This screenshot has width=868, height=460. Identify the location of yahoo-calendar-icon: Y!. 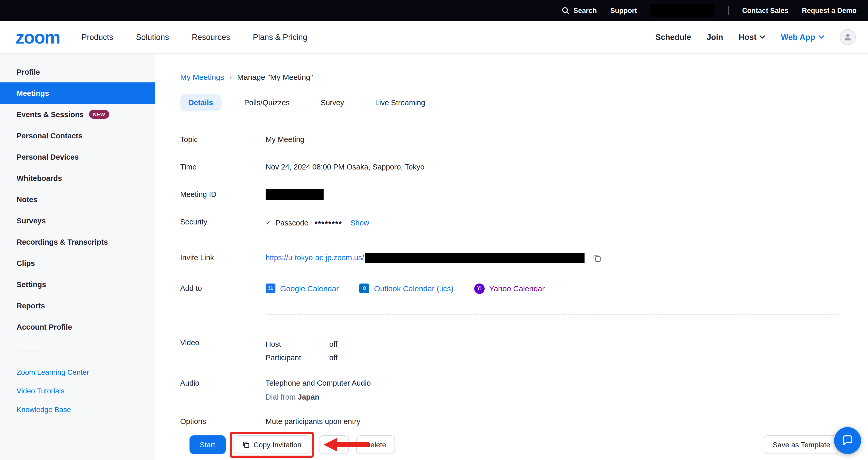
(479, 289).